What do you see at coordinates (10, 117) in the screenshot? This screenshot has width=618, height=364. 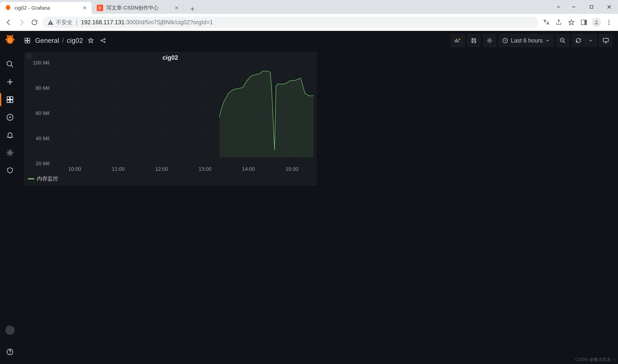 I see `compass-icon` at bounding box center [10, 117].